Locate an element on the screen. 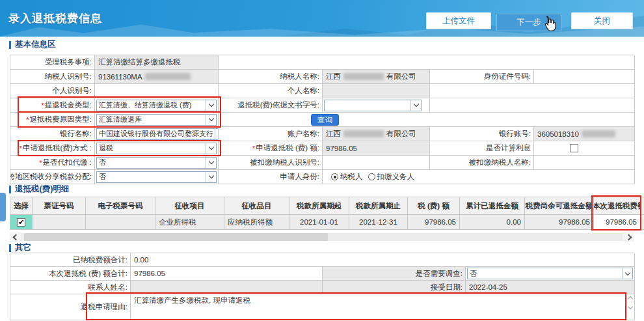 Image resolution: width=644 pixels, height=321 pixels. cross-region-cell: 否 is located at coordinates (157, 177).